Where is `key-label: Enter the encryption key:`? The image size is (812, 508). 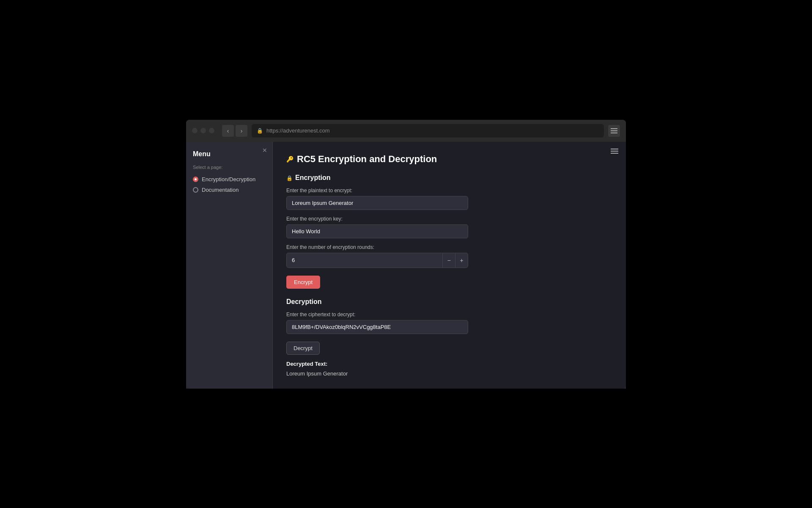 key-label: Enter the encryption key: is located at coordinates (449, 219).